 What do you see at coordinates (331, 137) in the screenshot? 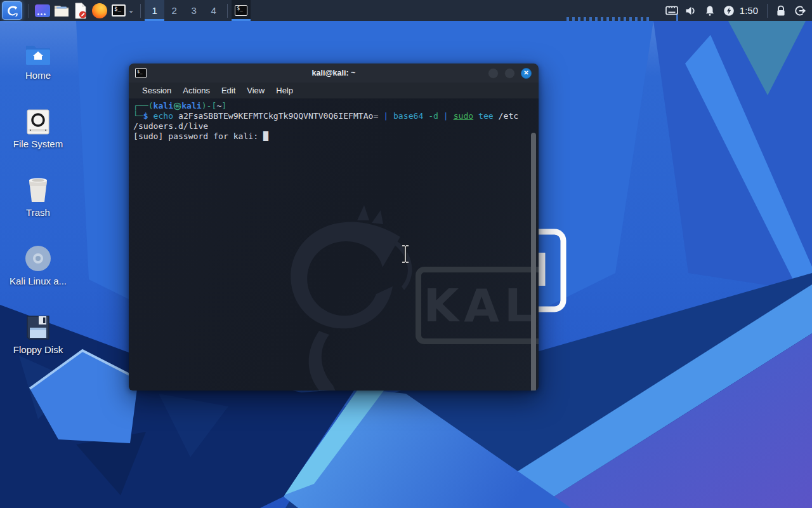
I see `terminal-line: [sudo] password for kali: █` at bounding box center [331, 137].